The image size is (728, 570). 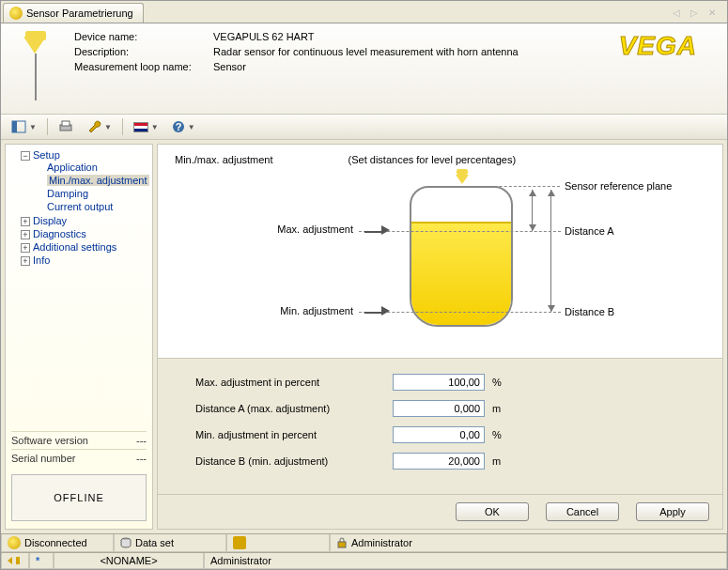 I want to click on software-version: Software version---, so click(x=79, y=439).